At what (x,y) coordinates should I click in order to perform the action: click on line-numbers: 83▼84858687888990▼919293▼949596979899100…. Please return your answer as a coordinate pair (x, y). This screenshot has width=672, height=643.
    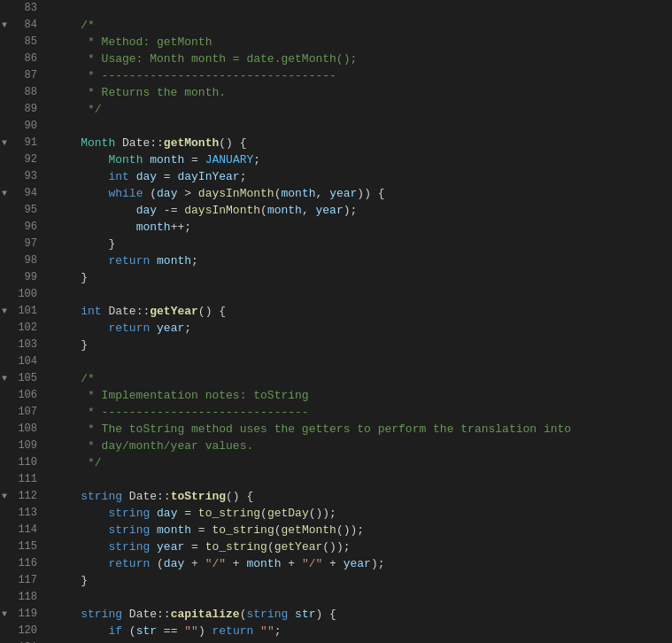
    Looking at the image, I should click on (22, 322).